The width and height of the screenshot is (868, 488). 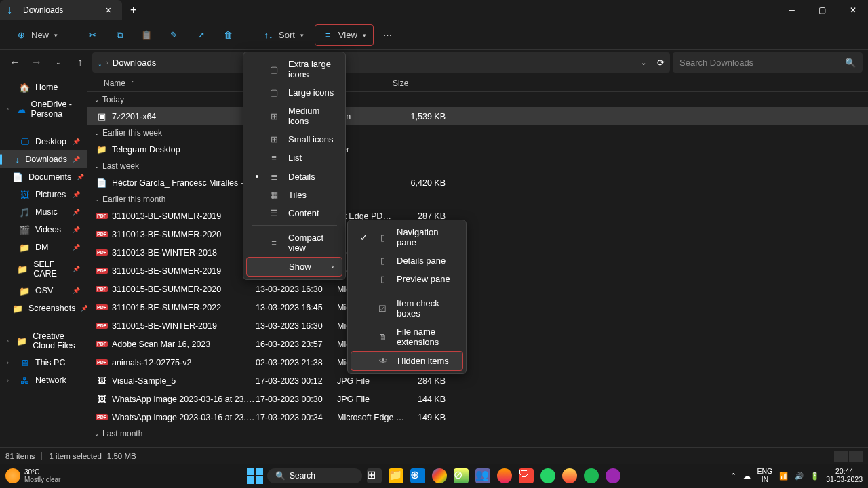 I want to click on new-button: ⊕New▾, so click(x=37, y=35).